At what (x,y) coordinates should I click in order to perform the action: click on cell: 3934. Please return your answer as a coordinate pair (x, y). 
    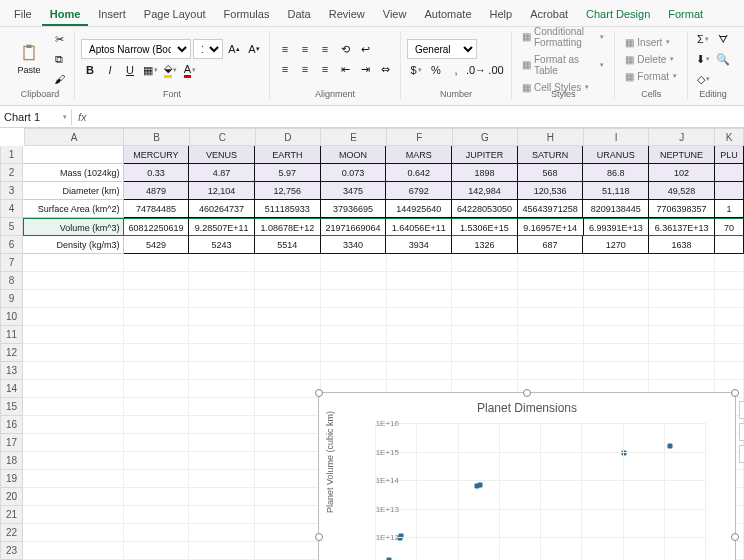
    Looking at the image, I should click on (419, 245).